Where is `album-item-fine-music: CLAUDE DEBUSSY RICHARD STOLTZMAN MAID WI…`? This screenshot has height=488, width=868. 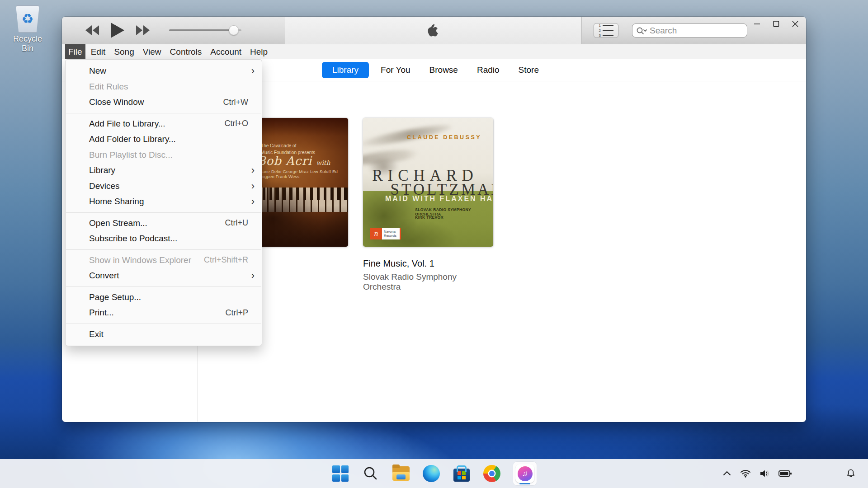 album-item-fine-music: CLAUDE DEBUSSY RICHARD STOLTZMAN MAID WI… is located at coordinates (428, 205).